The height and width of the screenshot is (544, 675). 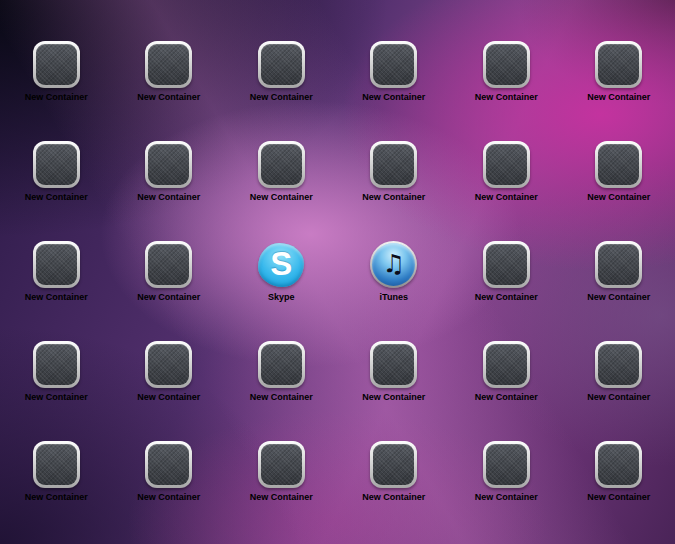 I want to click on app-label: iTunes, so click(x=394, y=298).